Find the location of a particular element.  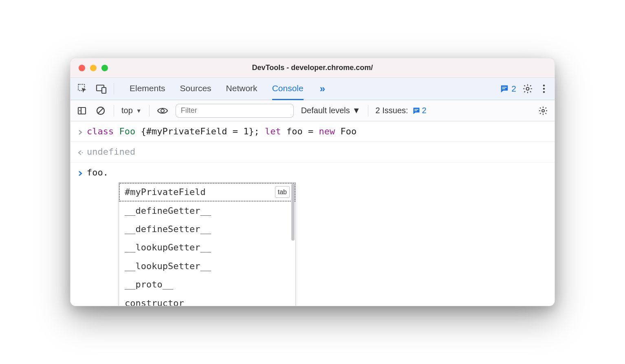

messages-count: 2 is located at coordinates (514, 89).